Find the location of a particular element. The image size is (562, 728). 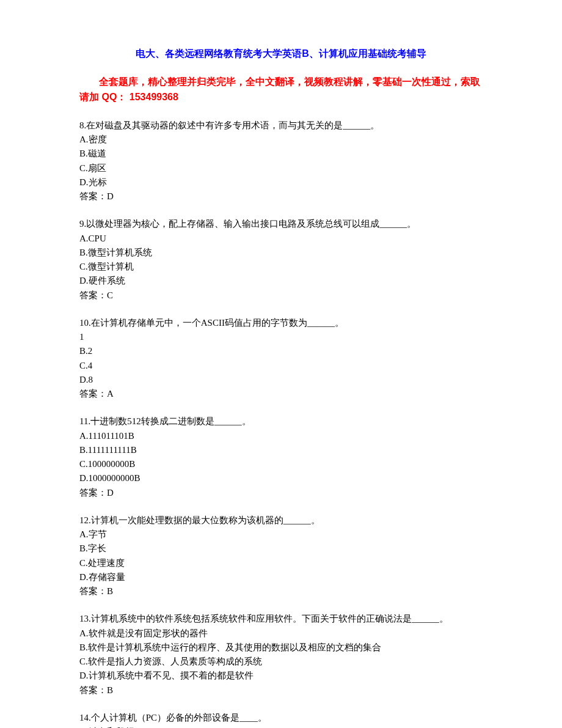

question-option: C.100000000B is located at coordinates (281, 465).